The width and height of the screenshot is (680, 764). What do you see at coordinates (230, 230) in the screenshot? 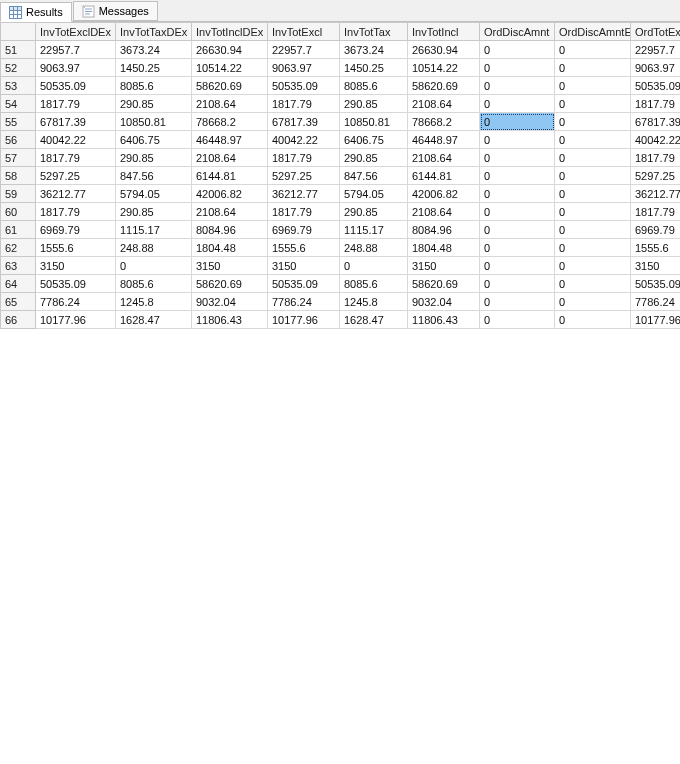
I see `data-cell: 8084.96` at bounding box center [230, 230].